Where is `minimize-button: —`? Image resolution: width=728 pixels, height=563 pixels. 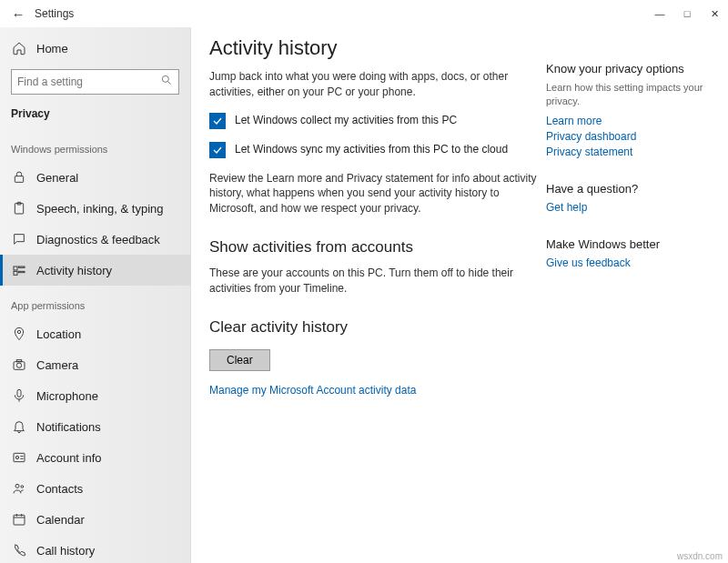 minimize-button: — is located at coordinates (660, 14).